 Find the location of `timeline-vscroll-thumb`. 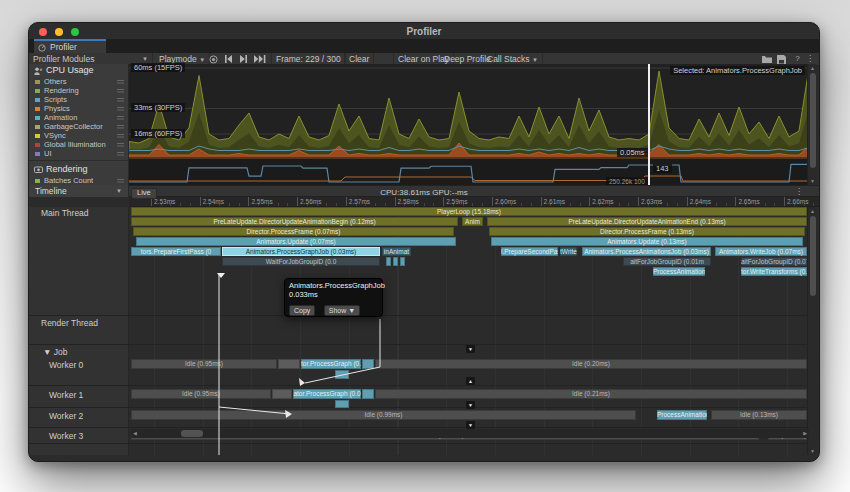

timeline-vscroll-thumb is located at coordinates (813, 256).